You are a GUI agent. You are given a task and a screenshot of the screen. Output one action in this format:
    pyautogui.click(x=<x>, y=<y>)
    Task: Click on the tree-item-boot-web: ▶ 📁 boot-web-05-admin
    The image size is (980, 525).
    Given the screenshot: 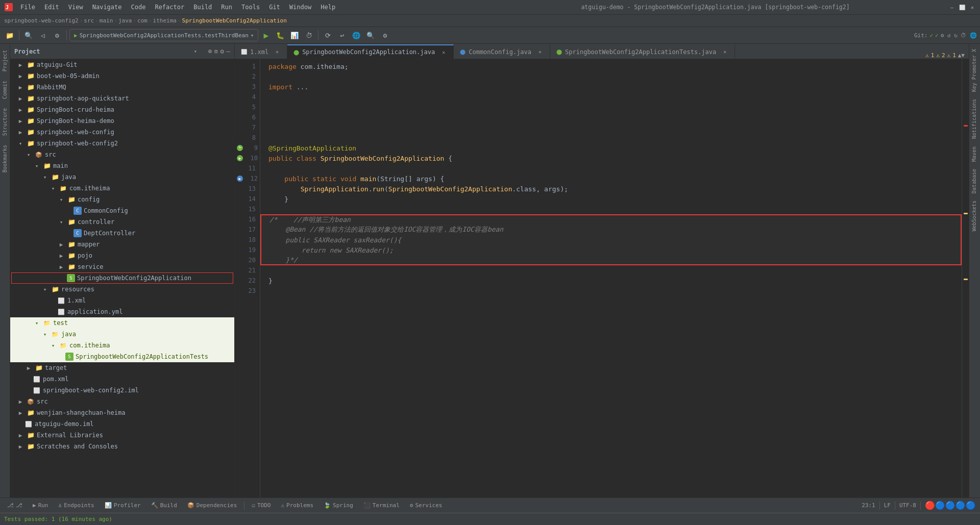 What is the action you would take?
    pyautogui.click(x=122, y=76)
    